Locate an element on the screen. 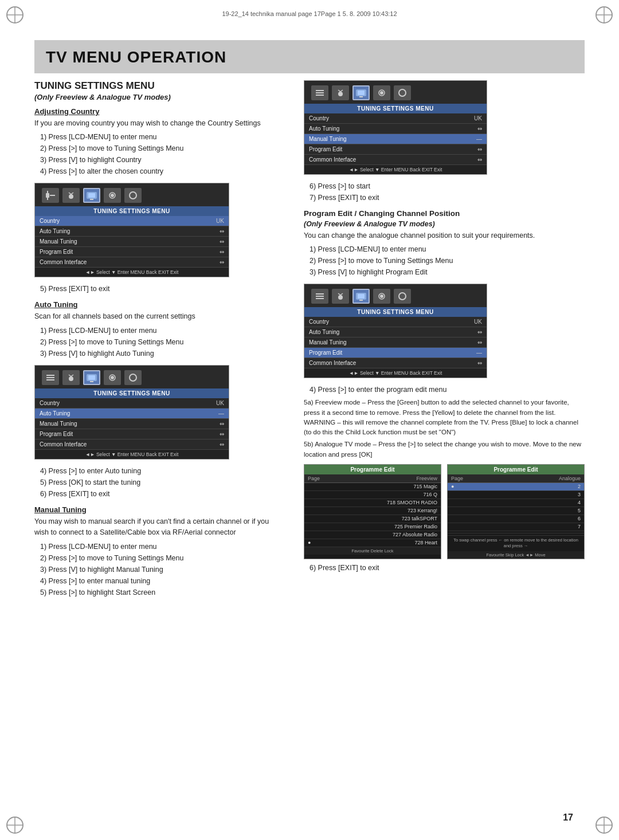 This screenshot has width=619, height=840. prog-edit-freeview-footer: Favourite Delete Lock is located at coordinates (373, 551).